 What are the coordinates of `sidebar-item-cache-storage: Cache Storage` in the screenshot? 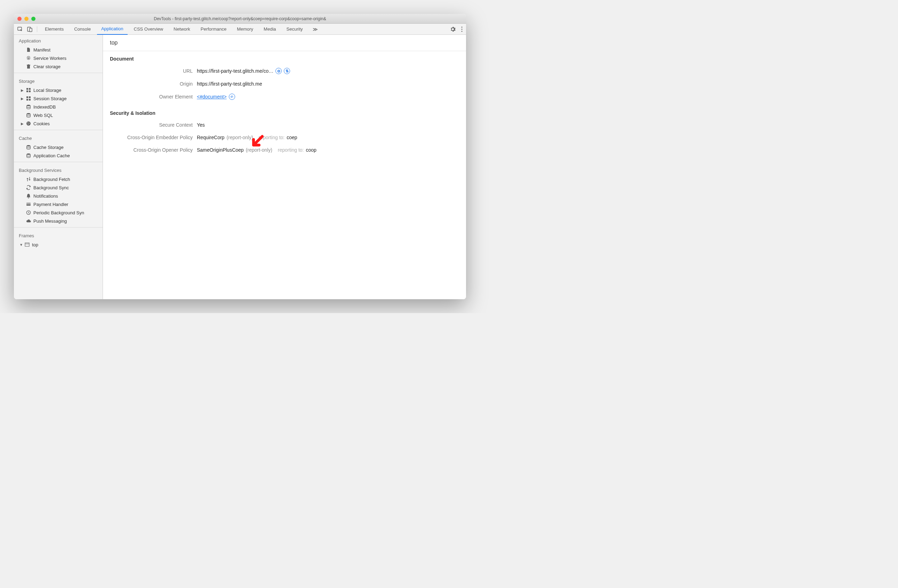 It's located at (58, 147).